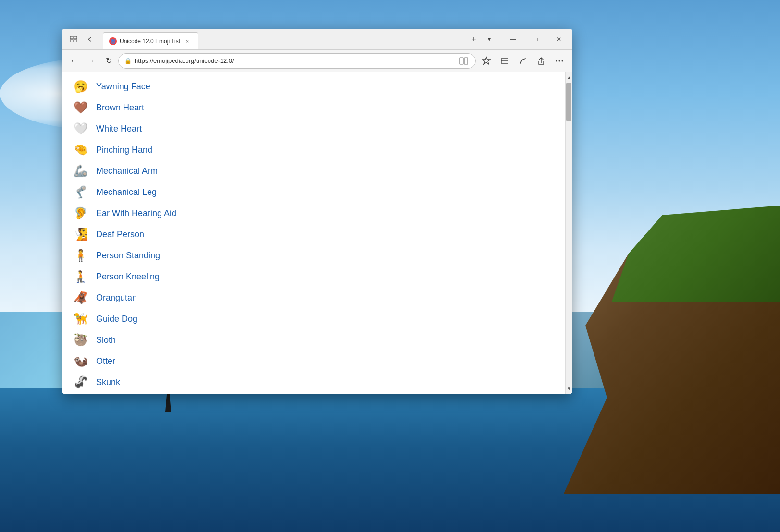 This screenshot has width=780, height=532. Describe the element at coordinates (314, 340) in the screenshot. I see `emoji-list-item: 🦥Sloth` at that location.